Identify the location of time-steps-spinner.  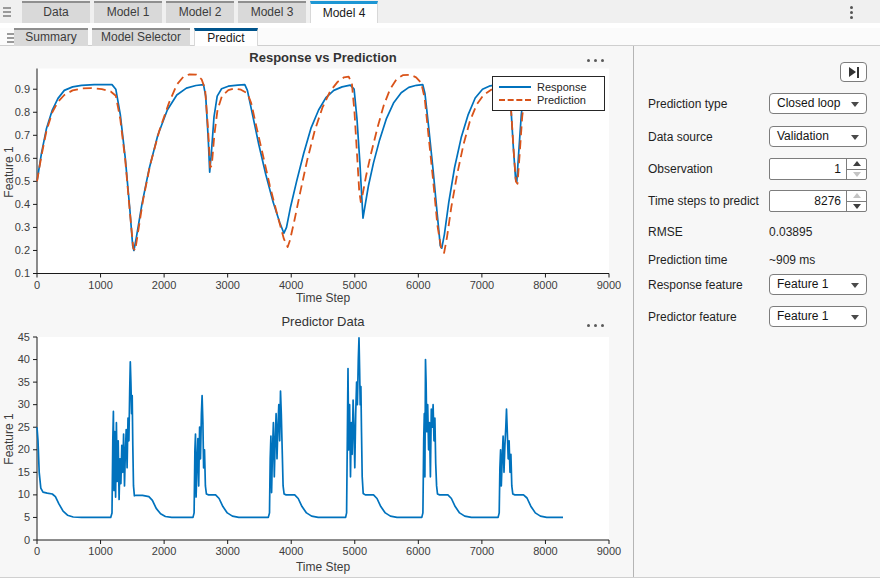
(818, 201).